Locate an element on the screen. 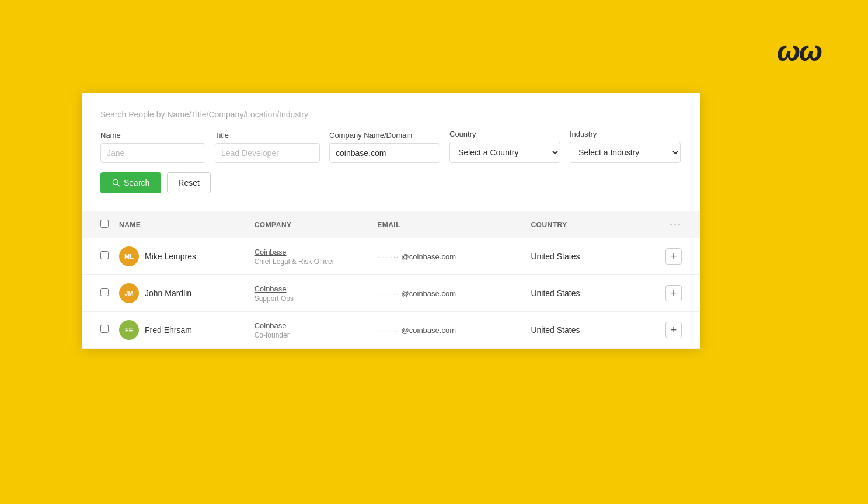 The width and height of the screenshot is (868, 504). company-role: Chief Legal & Risk Officer is located at coordinates (316, 262).